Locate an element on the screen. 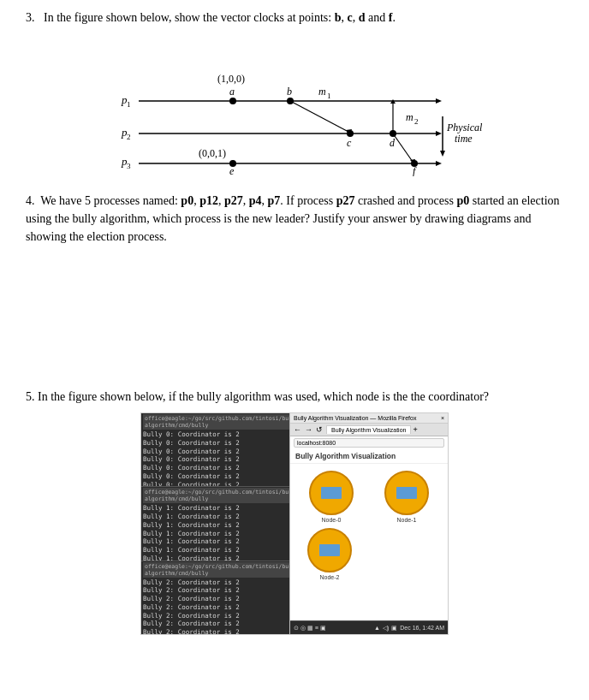  term0-title: office@eagle:~/go/src/github.com/tintosi… is located at coordinates (216, 422).